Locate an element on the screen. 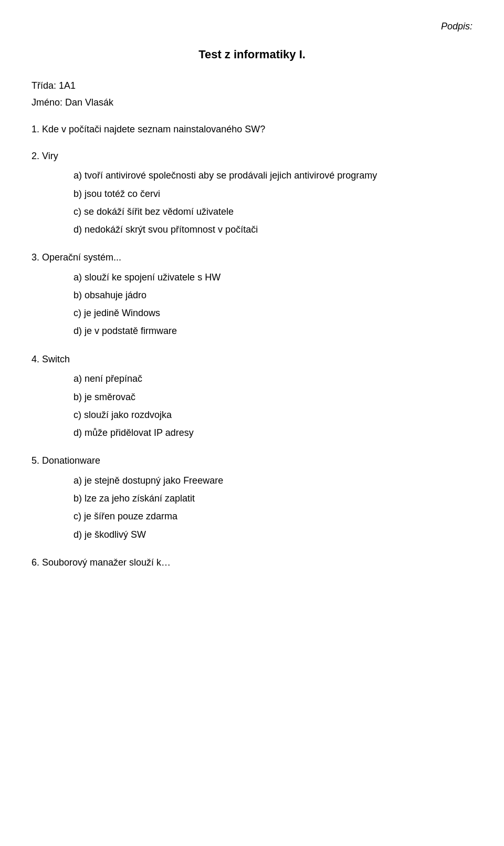  question-block-q4: 4. Switcha) není přepínačb) je směrovačc… is located at coordinates (252, 397).